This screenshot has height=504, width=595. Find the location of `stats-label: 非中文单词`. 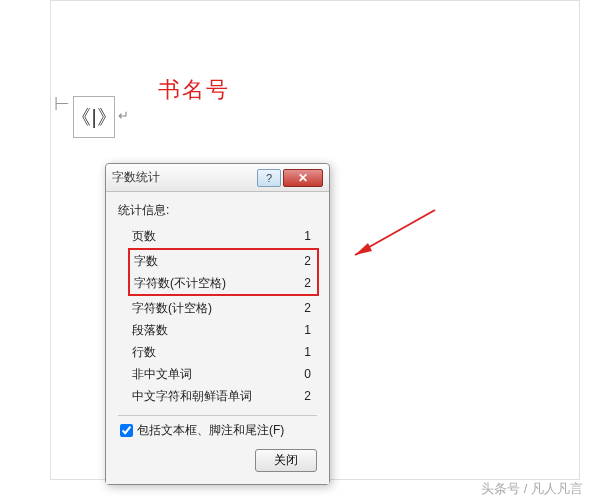

stats-label: 非中文单词 is located at coordinates (162, 374).